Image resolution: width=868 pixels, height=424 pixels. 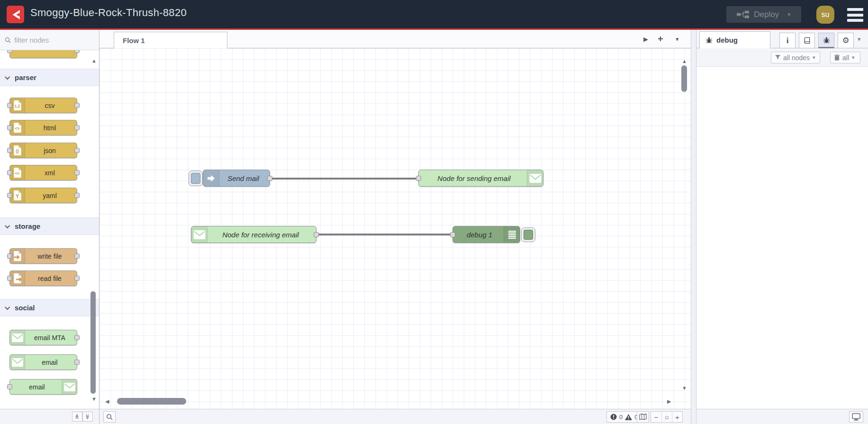 I want to click on chevron-down-icon: ▾, so click(x=853, y=58).